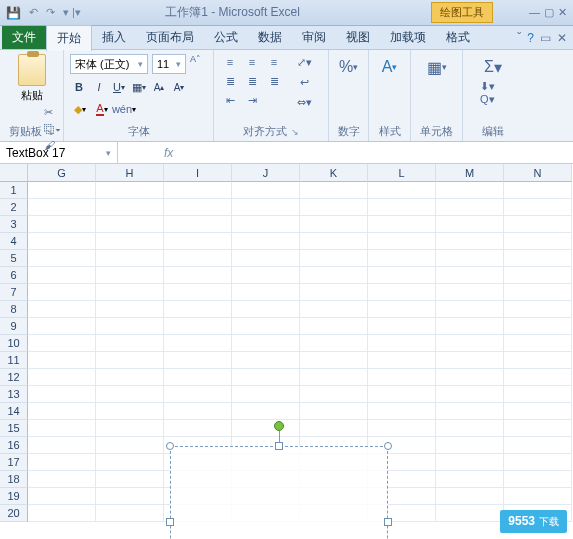 Image resolution: width=573 pixels, height=539 pixels. I want to click on cells-icon: ▦▾, so click(437, 67).